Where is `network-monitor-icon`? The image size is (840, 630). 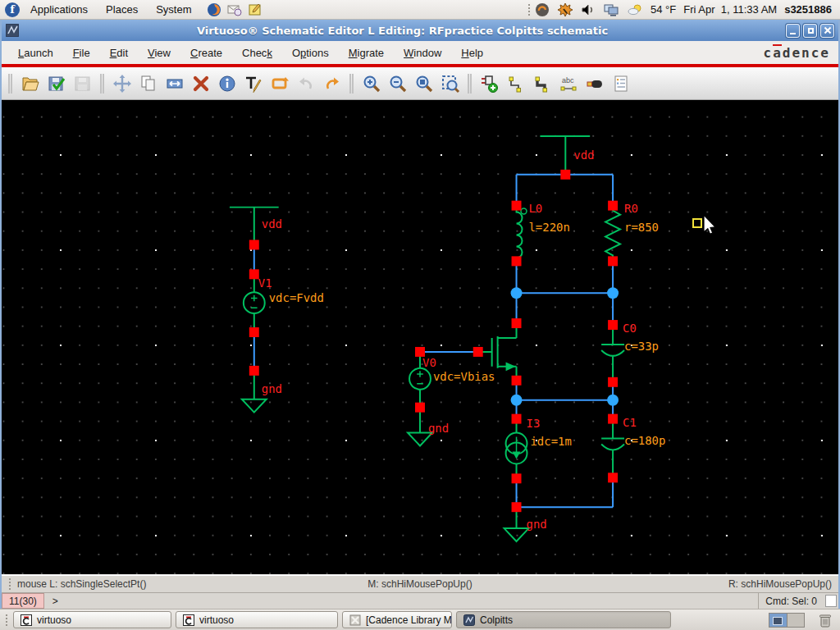 network-monitor-icon is located at coordinates (611, 10).